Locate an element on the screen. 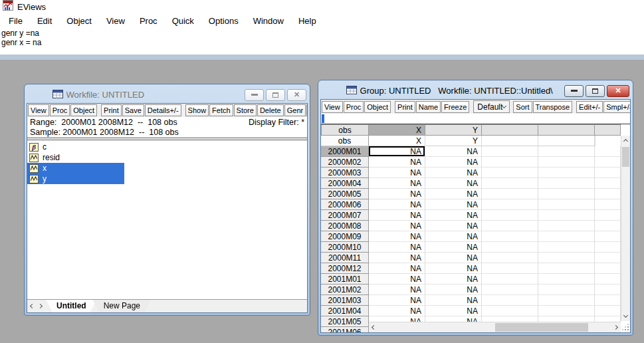 The width and height of the screenshot is (644, 343). toolbar-button: Proc is located at coordinates (354, 107).